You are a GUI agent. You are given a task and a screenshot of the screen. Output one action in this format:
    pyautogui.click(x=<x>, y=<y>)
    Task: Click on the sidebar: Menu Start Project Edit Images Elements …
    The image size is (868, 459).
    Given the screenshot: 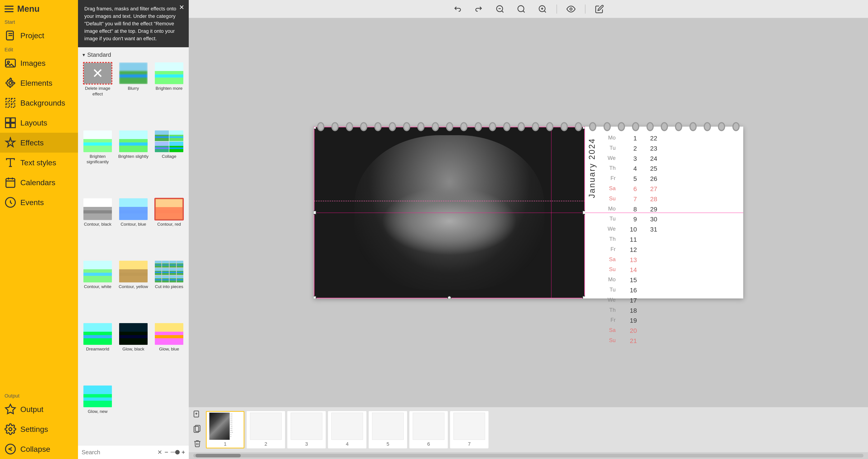 What is the action you would take?
    pyautogui.click(x=39, y=230)
    